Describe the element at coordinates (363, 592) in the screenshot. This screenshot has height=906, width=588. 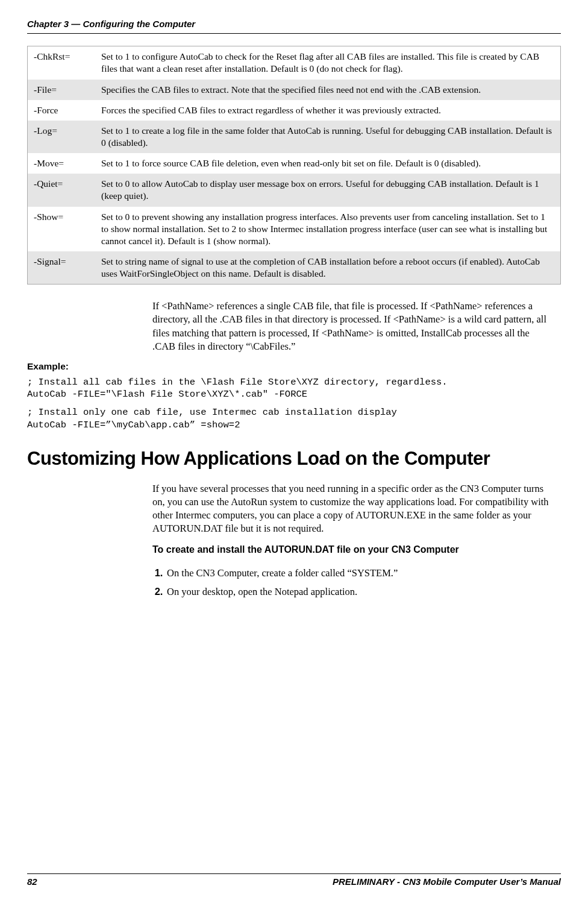
I see `step-item: On your desktop, open the Notepad applic…` at that location.